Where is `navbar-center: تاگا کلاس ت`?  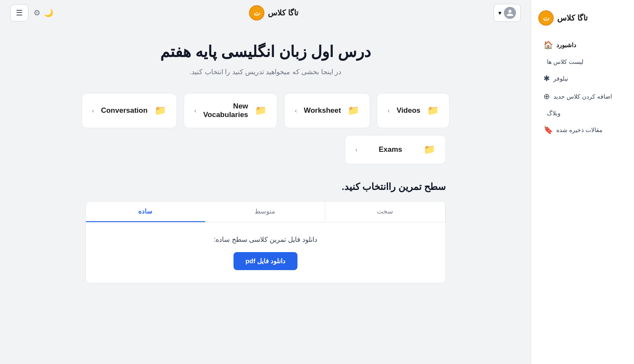 navbar-center: تاگا کلاس ت is located at coordinates (274, 13).